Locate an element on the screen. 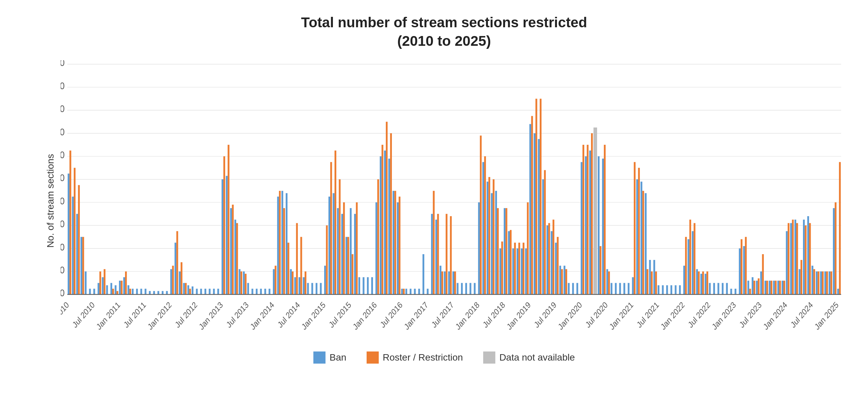 This screenshot has width=868, height=404. svg-text: Jan 2012 is located at coordinates (160, 316).